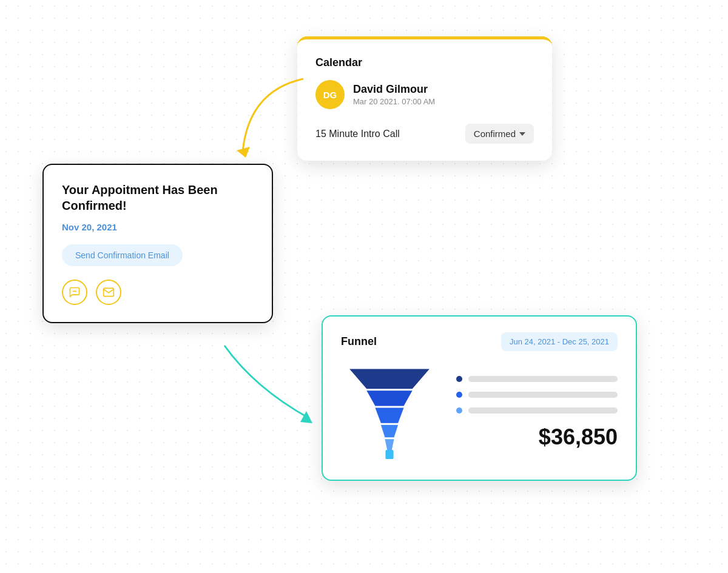 The height and width of the screenshot is (573, 728). I want to click on funnel-title: Funnel, so click(359, 342).